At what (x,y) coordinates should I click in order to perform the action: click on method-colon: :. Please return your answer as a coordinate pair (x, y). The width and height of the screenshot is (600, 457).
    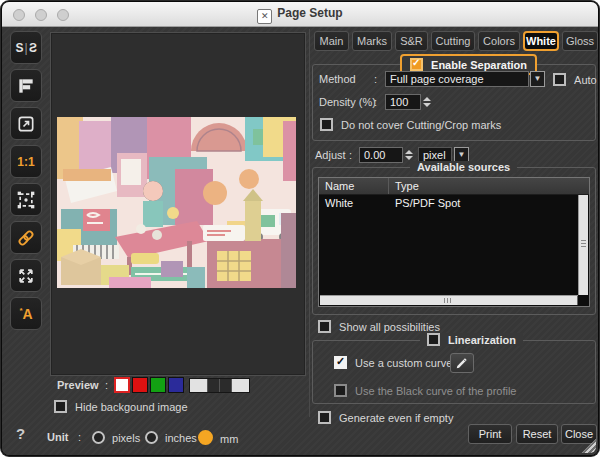
    Looking at the image, I should click on (376, 79).